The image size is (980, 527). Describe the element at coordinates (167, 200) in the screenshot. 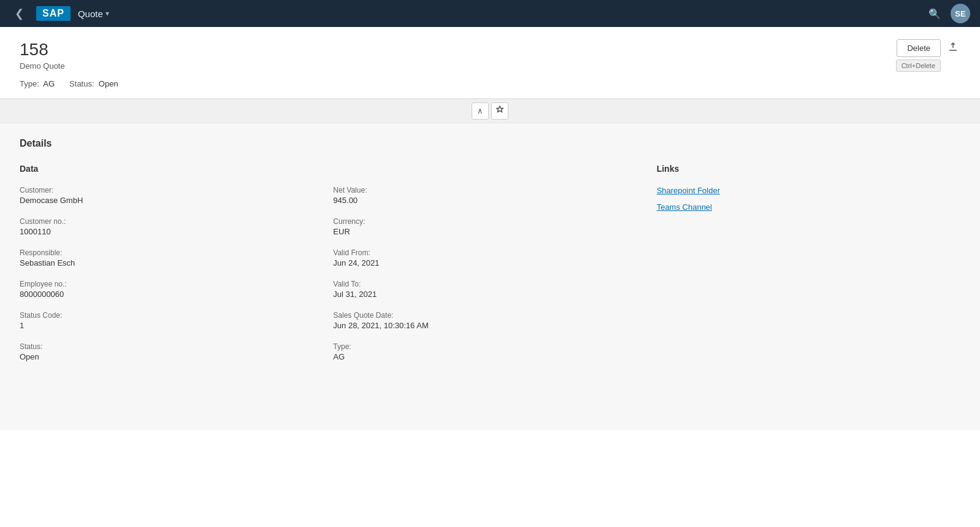

I see `customer-value: Democase GmbH` at that location.